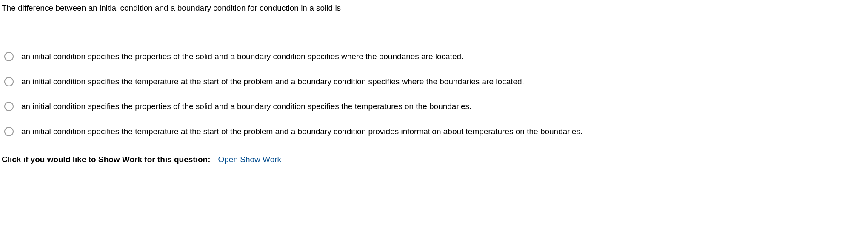  Describe the element at coordinates (434, 8) in the screenshot. I see `question-text: The difference between an initial condit…` at that location.